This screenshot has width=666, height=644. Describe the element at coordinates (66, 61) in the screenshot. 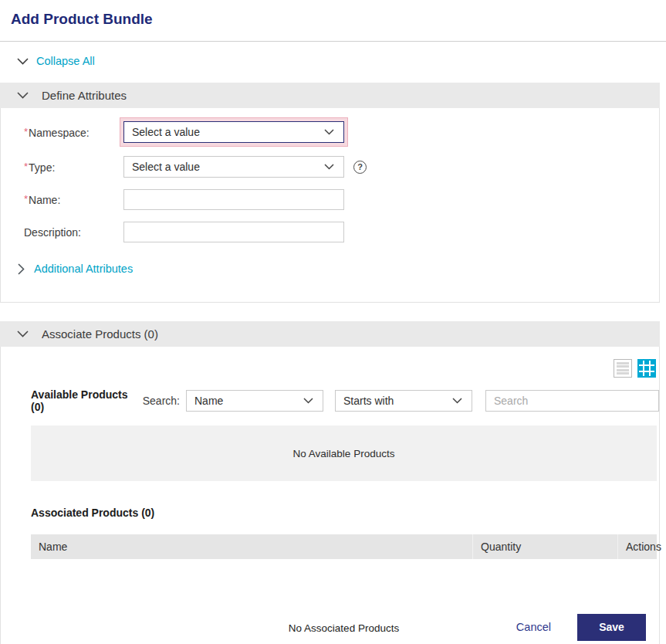

I see `collapse-all-label: Collapse All` at that location.